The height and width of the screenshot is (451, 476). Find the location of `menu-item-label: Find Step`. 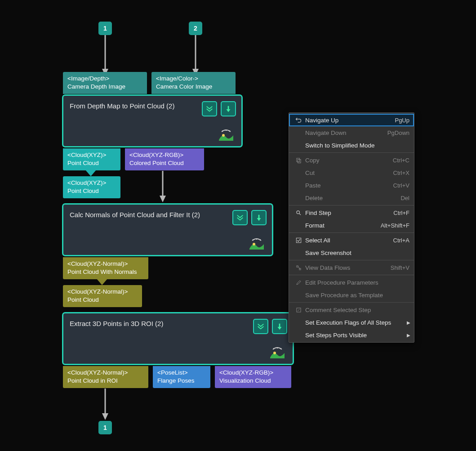

menu-item-label: Find Step is located at coordinates (348, 213).